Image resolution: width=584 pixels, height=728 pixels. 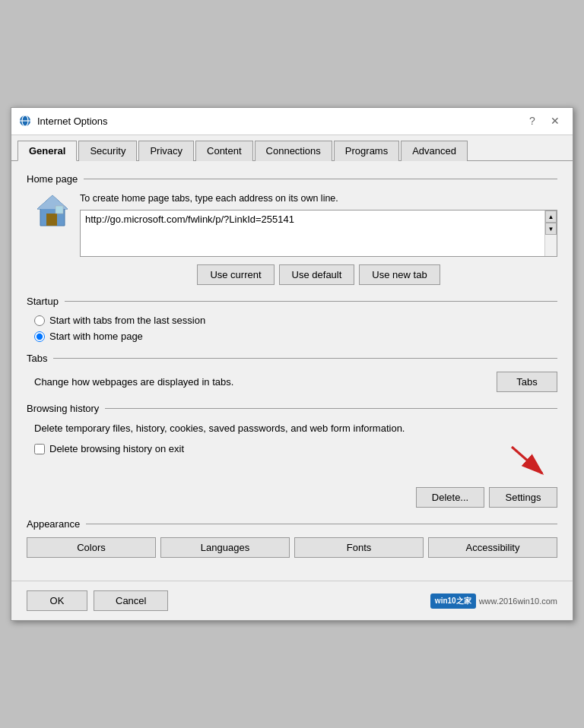 What do you see at coordinates (523, 497) in the screenshot?
I see `settings-button: Settings` at bounding box center [523, 497].